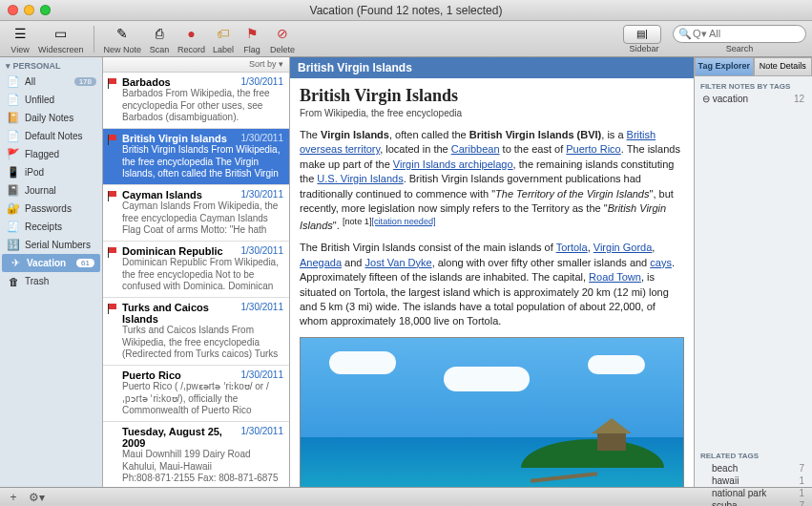 This screenshot has width=812, height=506. I want to click on sidebar-item-daily-notes: 📔Daily Notes, so click(52, 118).